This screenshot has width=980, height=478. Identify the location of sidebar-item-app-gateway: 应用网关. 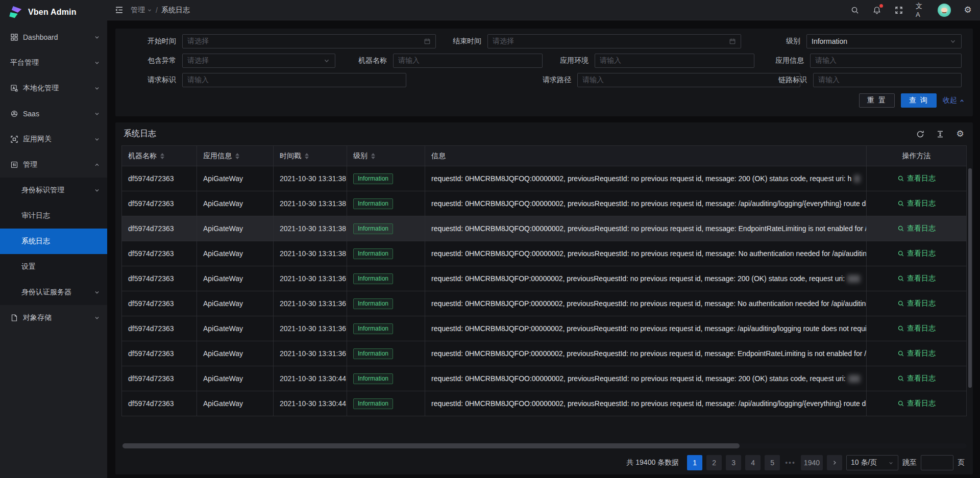
(54, 139).